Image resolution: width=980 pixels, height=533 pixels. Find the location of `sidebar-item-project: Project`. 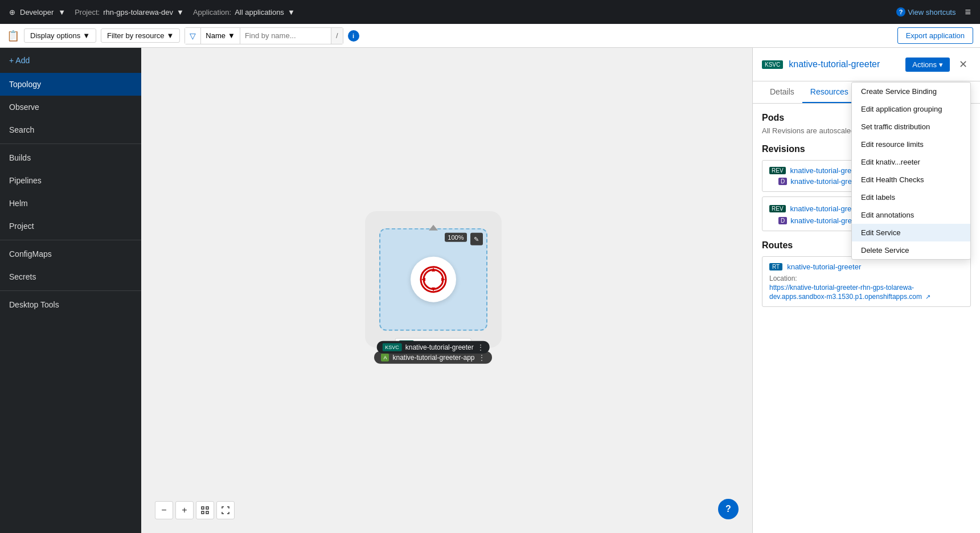

sidebar-item-project: Project is located at coordinates (71, 226).